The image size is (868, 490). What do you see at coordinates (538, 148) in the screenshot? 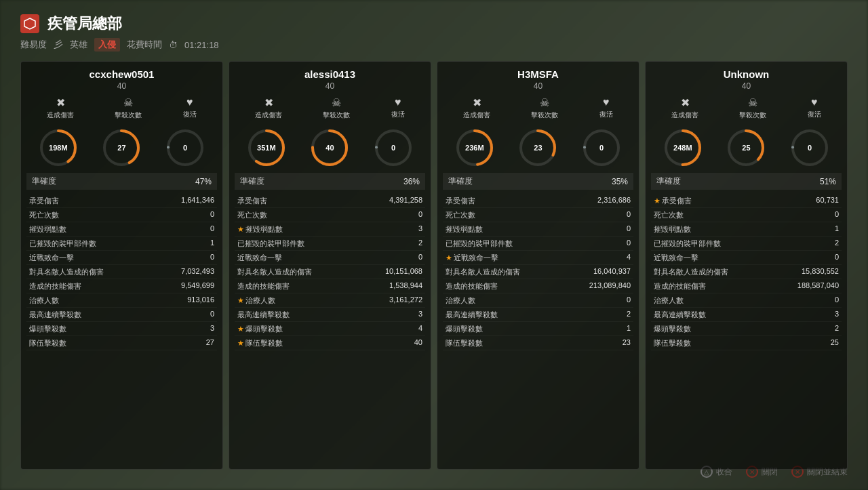
I see `circles-row: 236M 23 0` at bounding box center [538, 148].